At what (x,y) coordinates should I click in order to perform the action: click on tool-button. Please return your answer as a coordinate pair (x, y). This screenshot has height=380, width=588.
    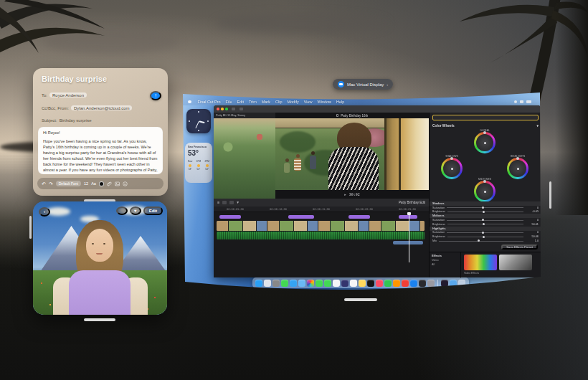
    Looking at the image, I should click on (232, 202).